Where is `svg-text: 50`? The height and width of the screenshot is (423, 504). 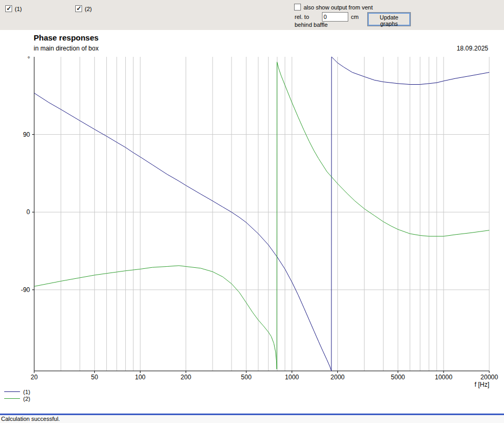
svg-text: 50 is located at coordinates (95, 377).